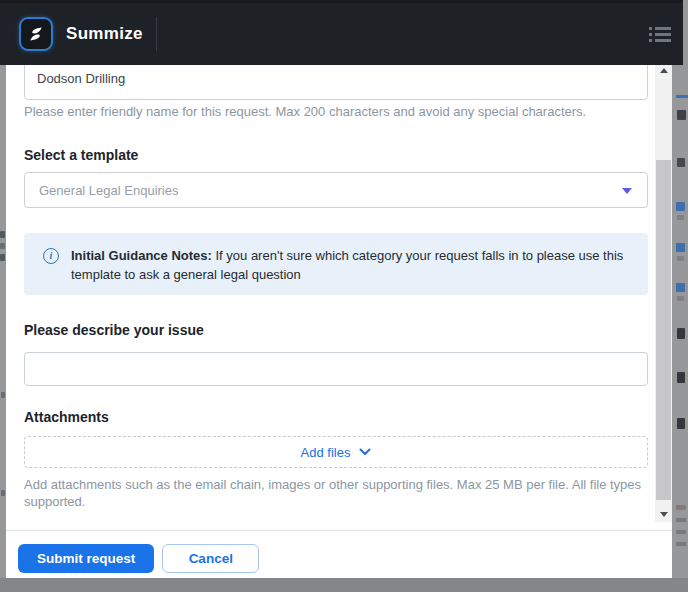 The width and height of the screenshot is (688, 592). I want to click on add-files-dropzone: Add files, so click(336, 452).